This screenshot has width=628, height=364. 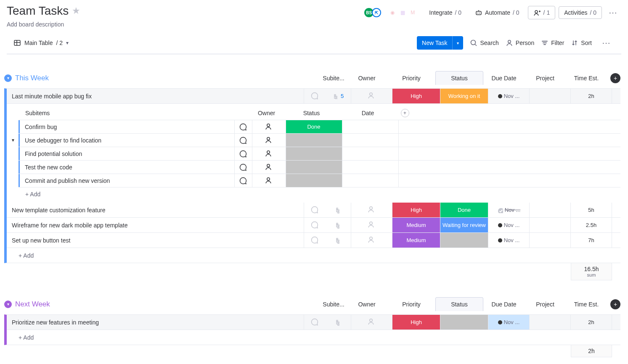 I want to click on board-title: Team Tasks, so click(x=38, y=11).